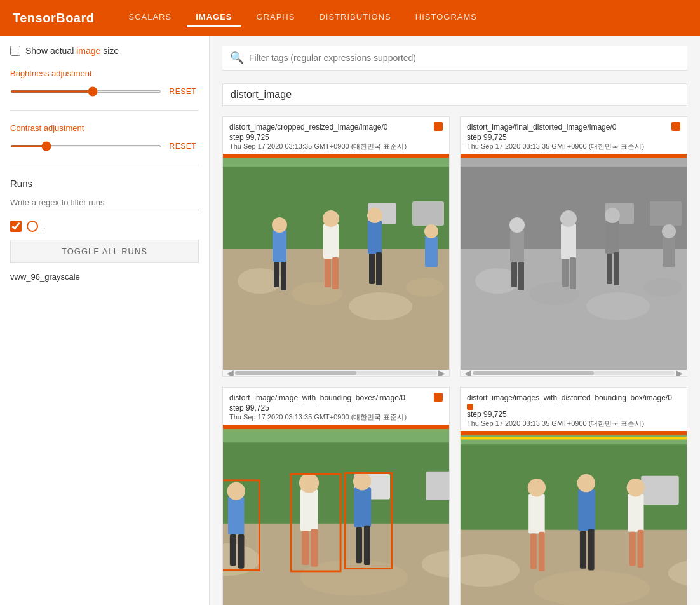  Describe the element at coordinates (438, 397) in the screenshot. I see `card-3-badge` at that location.